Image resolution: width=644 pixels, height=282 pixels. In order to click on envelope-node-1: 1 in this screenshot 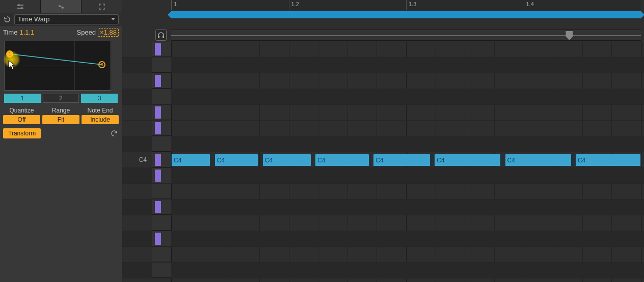, I will do `click(10, 54)`.